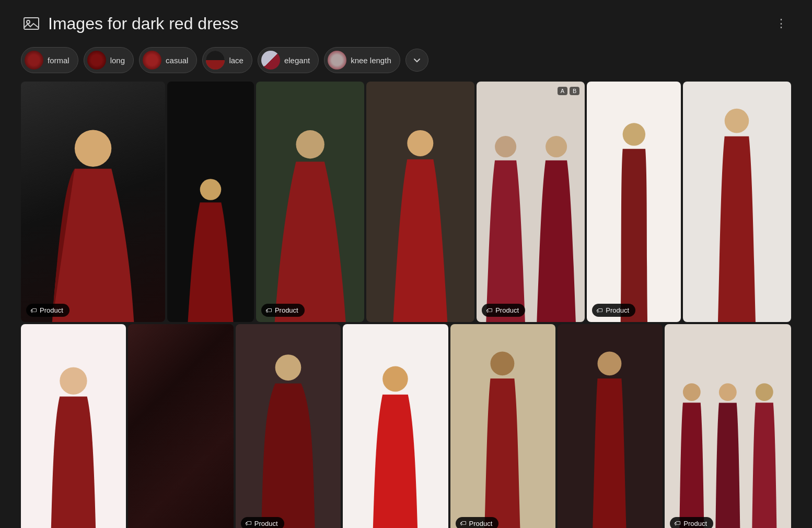  Describe the element at coordinates (692, 523) in the screenshot. I see `product-badge-r2c7: 🏷 Product` at that location.